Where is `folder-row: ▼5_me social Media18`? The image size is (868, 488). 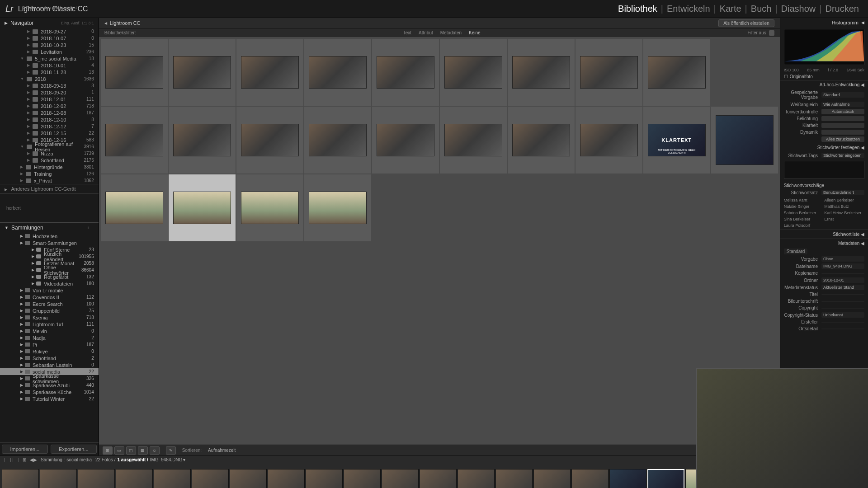
folder-row: ▼5_me social Media18 is located at coordinates (49, 59).